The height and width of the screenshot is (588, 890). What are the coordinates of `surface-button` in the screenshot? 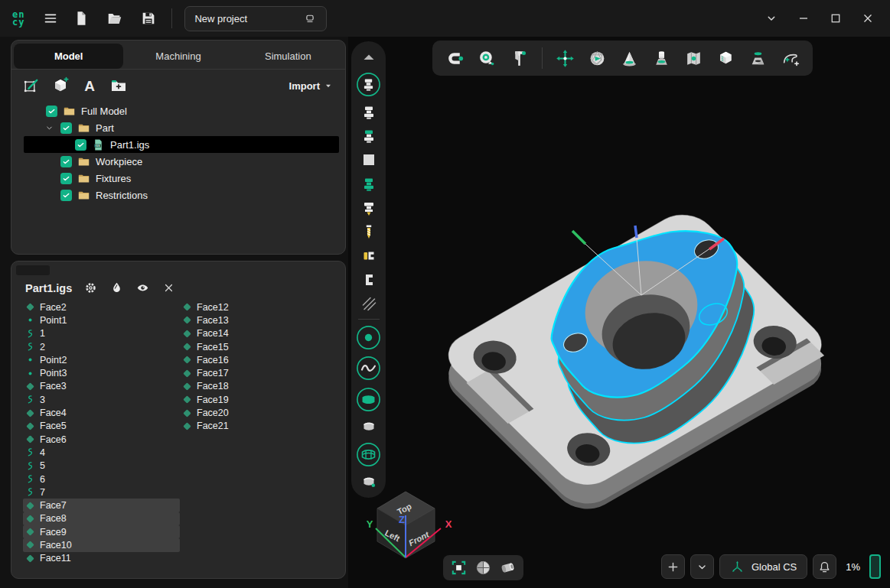 It's located at (369, 427).